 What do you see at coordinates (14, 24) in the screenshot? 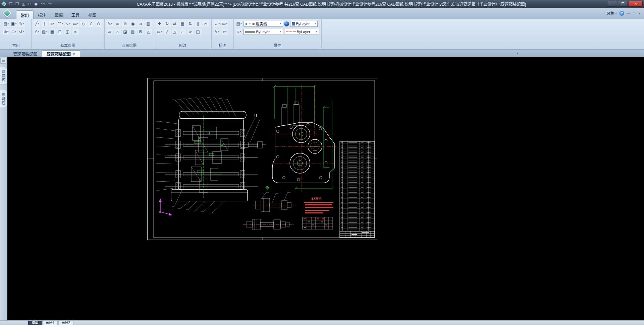
I see `copy-tool: ▣▾` at bounding box center [14, 24].